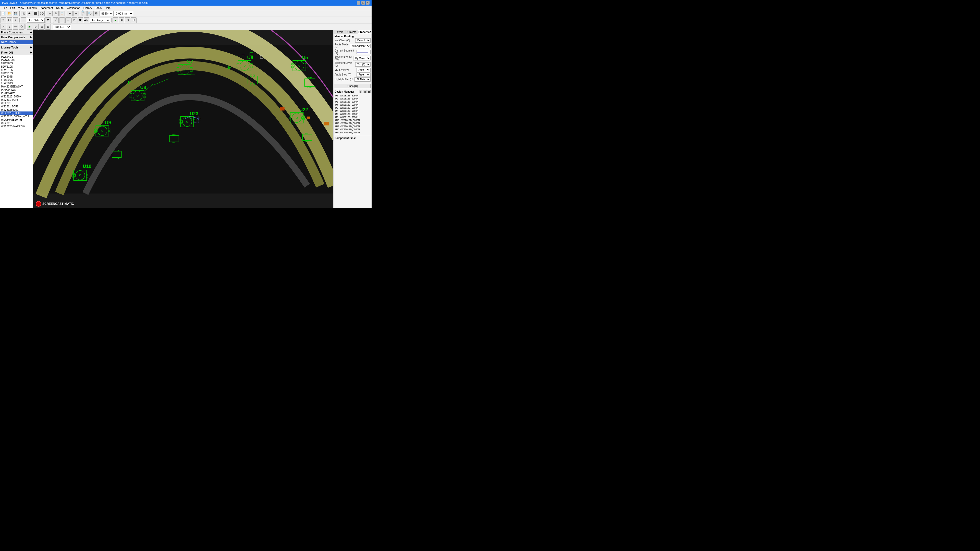 The image size is (980, 551). Describe the element at coordinates (88, 8) in the screenshot. I see `menu-library: Library` at that location.